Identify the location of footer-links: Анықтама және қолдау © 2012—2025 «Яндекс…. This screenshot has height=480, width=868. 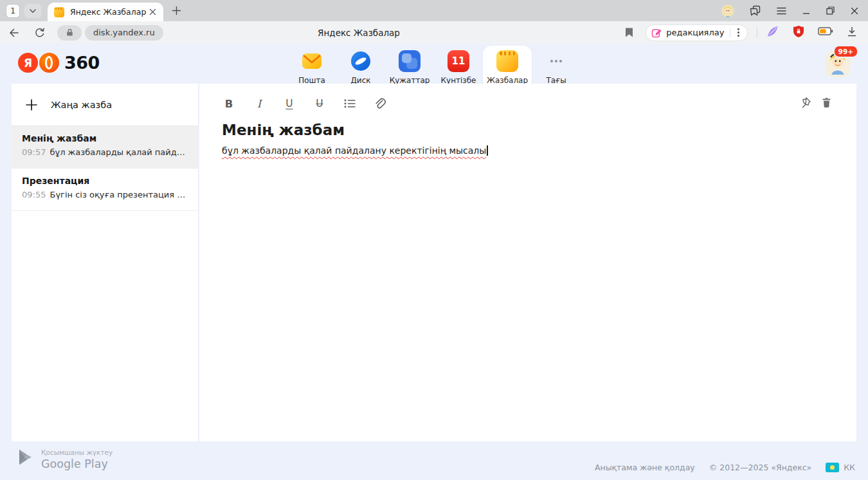
(725, 467).